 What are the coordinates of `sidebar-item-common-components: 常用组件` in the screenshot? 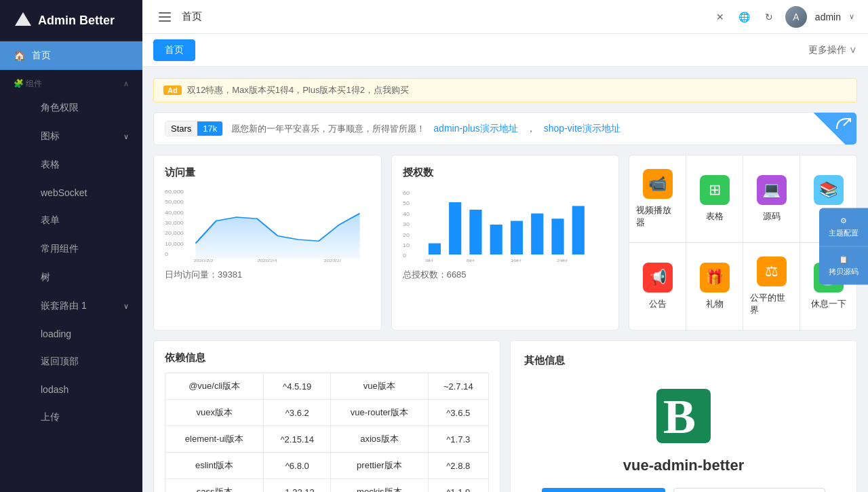 It's located at (85, 249).